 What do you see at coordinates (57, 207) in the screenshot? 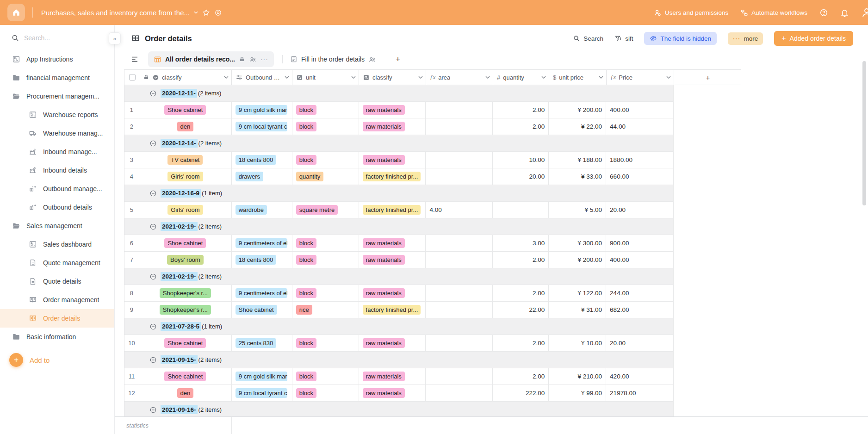
I see `sidebar-item-outbound-details: Outbound details` at bounding box center [57, 207].